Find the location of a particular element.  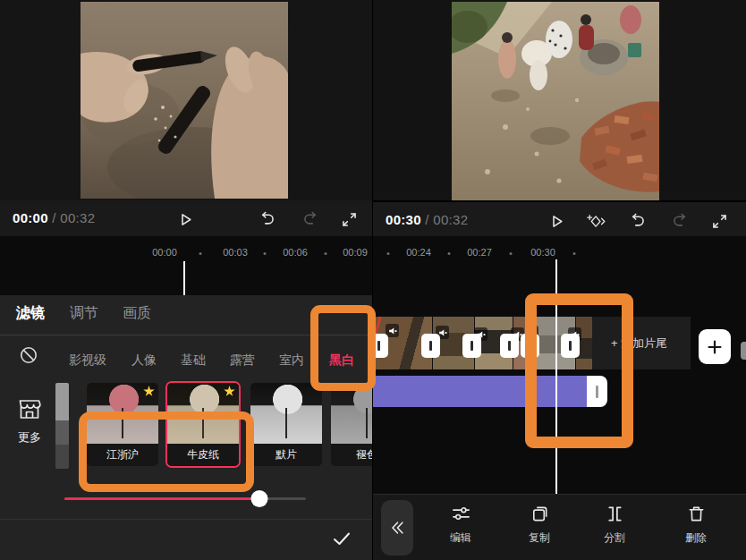

divider is located at coordinates (186, 335).